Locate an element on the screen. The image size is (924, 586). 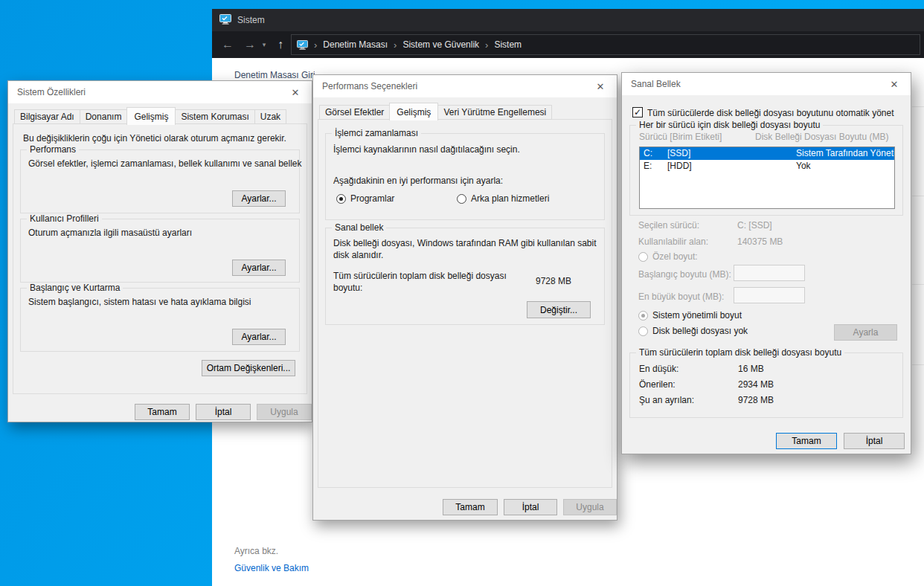
virtual-memory-group: Sanal bellek Disk belleği dosyası, Windo… is located at coordinates (465, 277).